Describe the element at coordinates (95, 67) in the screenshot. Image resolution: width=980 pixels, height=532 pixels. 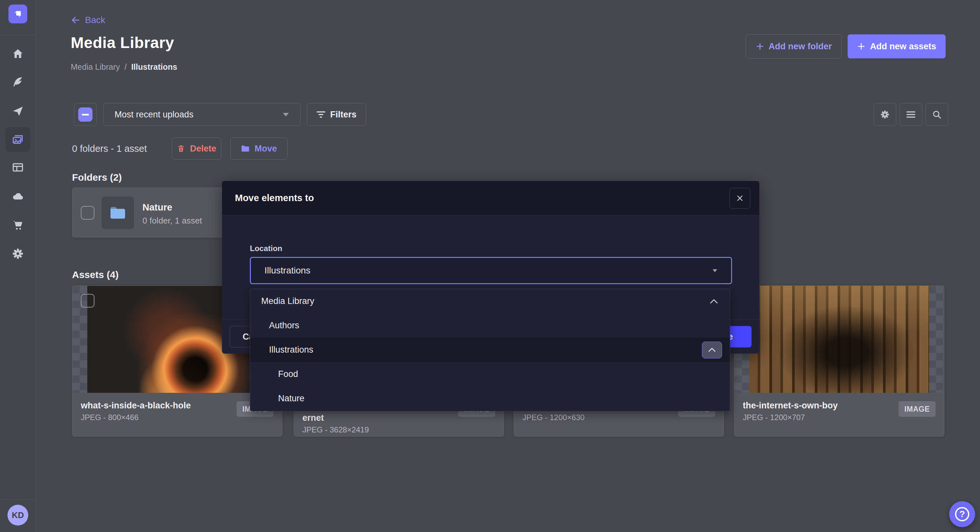
I see `breadcrumb-parent: Media Library` at that location.